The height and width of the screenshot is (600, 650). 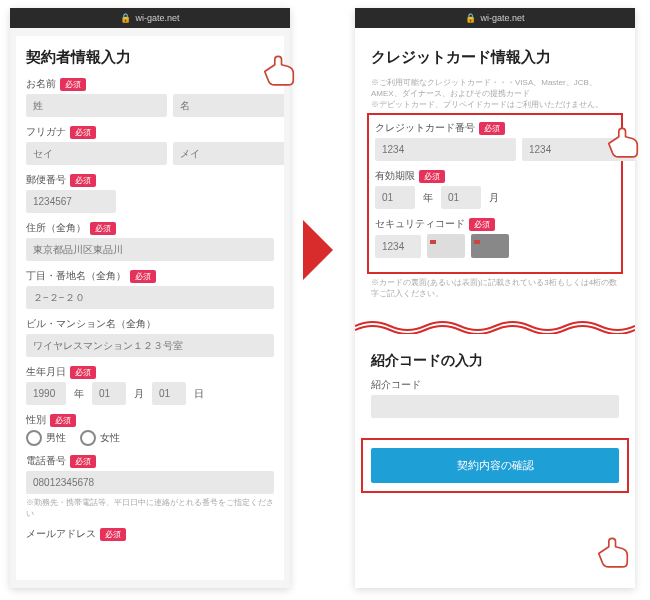 What do you see at coordinates (150, 58) in the screenshot?
I see `page-title: 契約者情報入力` at bounding box center [150, 58].